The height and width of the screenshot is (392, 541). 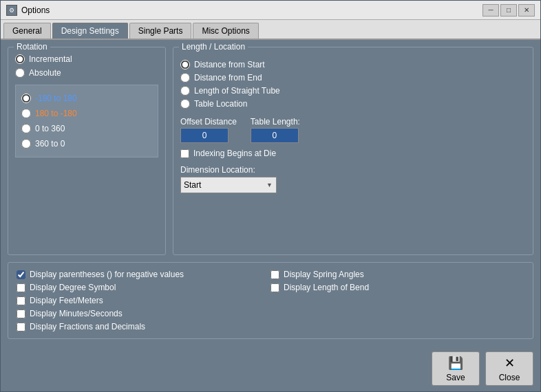 I want to click on radio-table-loc: Table Location, so click(x=353, y=104).